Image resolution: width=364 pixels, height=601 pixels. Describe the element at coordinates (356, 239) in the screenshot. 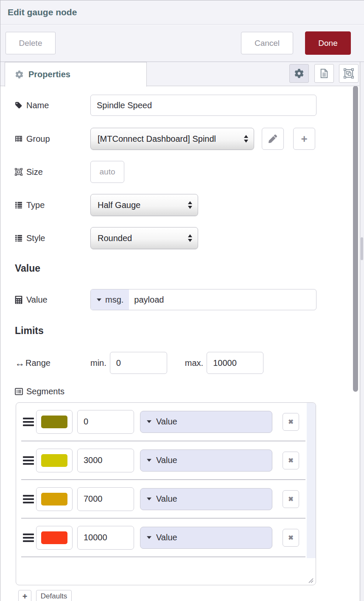

I see `scrollbar-thumb` at that location.